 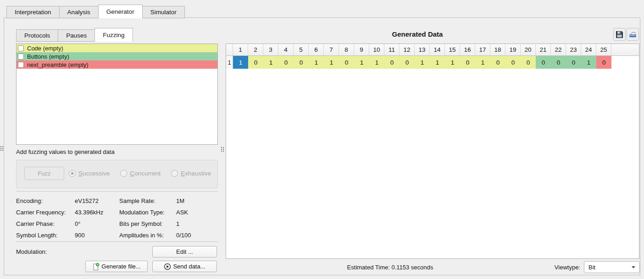 I want to click on subtab-protocols: Protocols, so click(x=37, y=36).